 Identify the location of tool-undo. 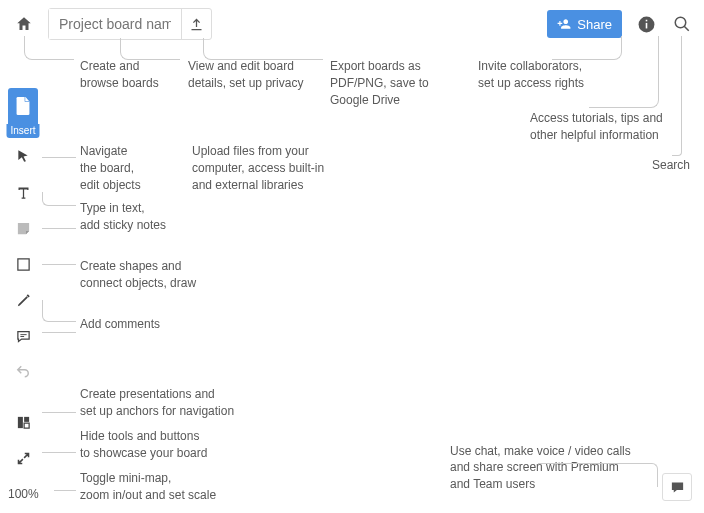
(23, 372).